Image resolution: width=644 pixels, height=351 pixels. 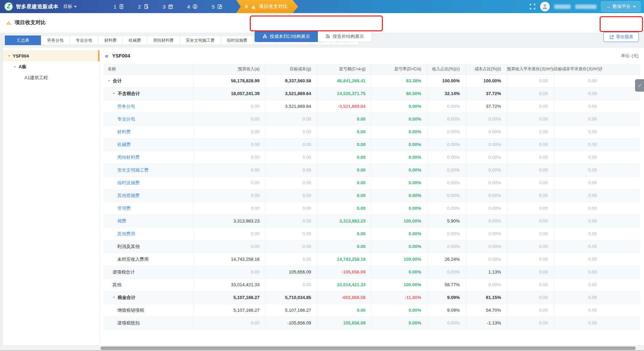 I want to click on nav-step: 1, so click(x=119, y=7).